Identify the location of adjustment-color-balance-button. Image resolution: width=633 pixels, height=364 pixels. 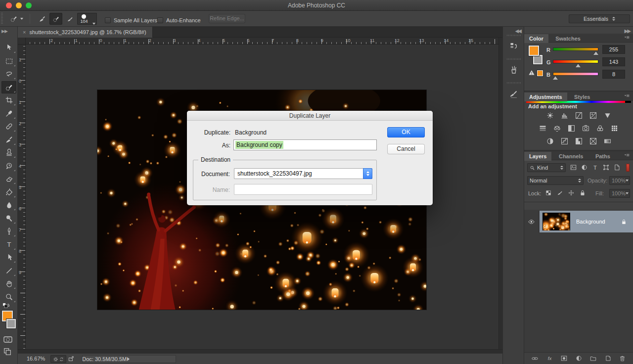
(557, 129).